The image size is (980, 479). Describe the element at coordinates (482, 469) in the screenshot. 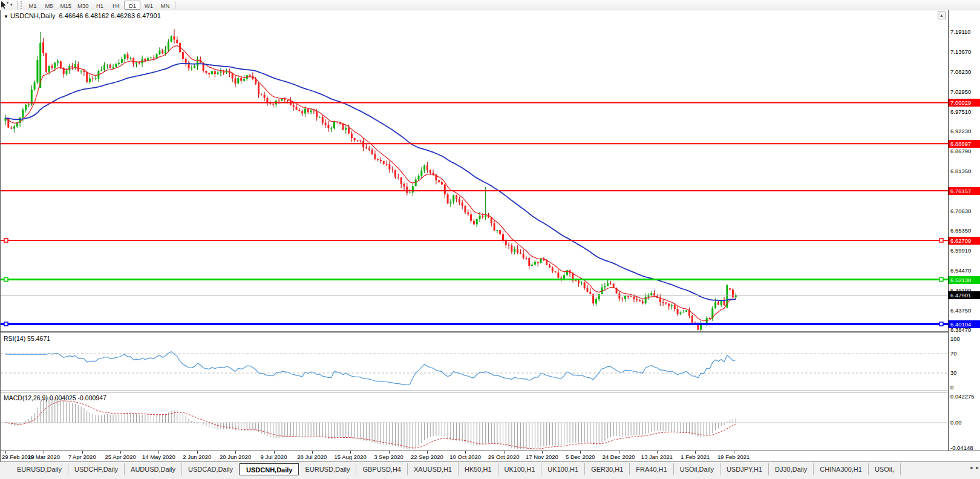

I see `chart-tabs: EURUSD,DailyUSDCHF,DailyAUDUSD,DailyUSDC…` at that location.